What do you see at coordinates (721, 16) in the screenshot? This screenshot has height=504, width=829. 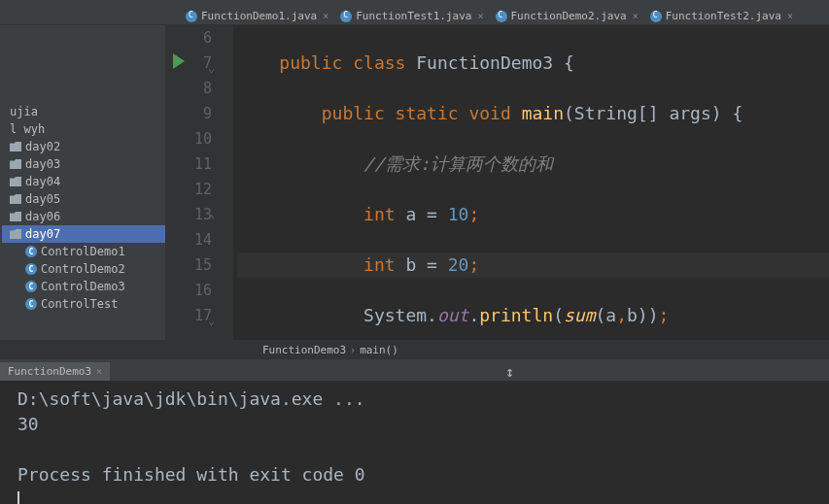 I see `editor-tab: FunctionTest2.java×` at bounding box center [721, 16].